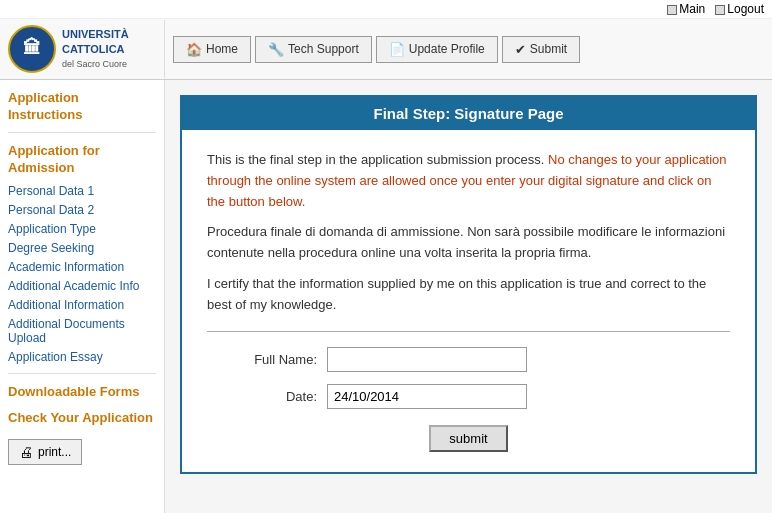 Image resolution: width=772 pixels, height=513 pixels. What do you see at coordinates (82, 210) in the screenshot?
I see `sidebar-item-personal-data-2: Personal Data 2` at bounding box center [82, 210].